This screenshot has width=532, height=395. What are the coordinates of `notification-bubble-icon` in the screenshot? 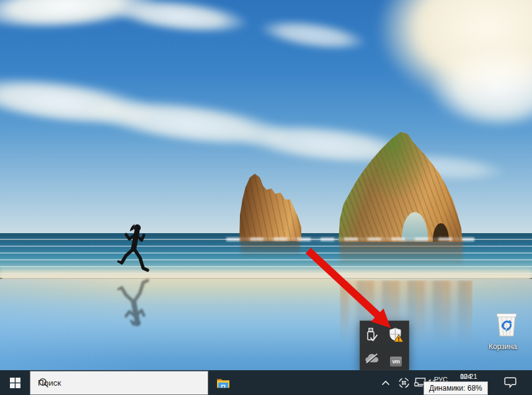 It's located at (510, 383).